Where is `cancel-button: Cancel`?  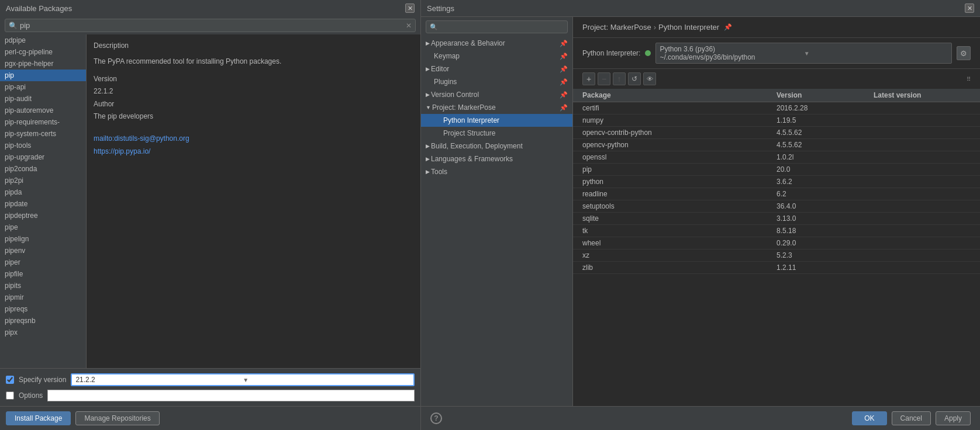 cancel-button: Cancel is located at coordinates (911, 418).